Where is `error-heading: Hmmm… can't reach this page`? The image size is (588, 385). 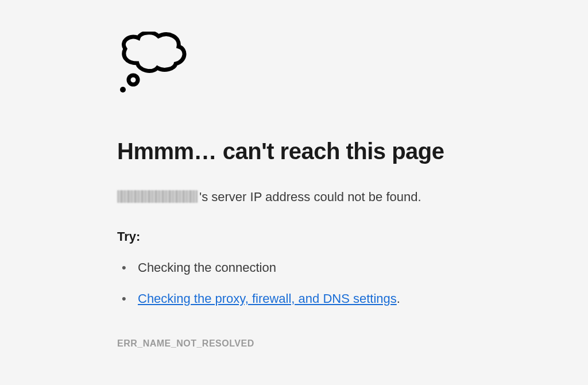 error-heading: Hmmm… can't reach this page is located at coordinates (301, 152).